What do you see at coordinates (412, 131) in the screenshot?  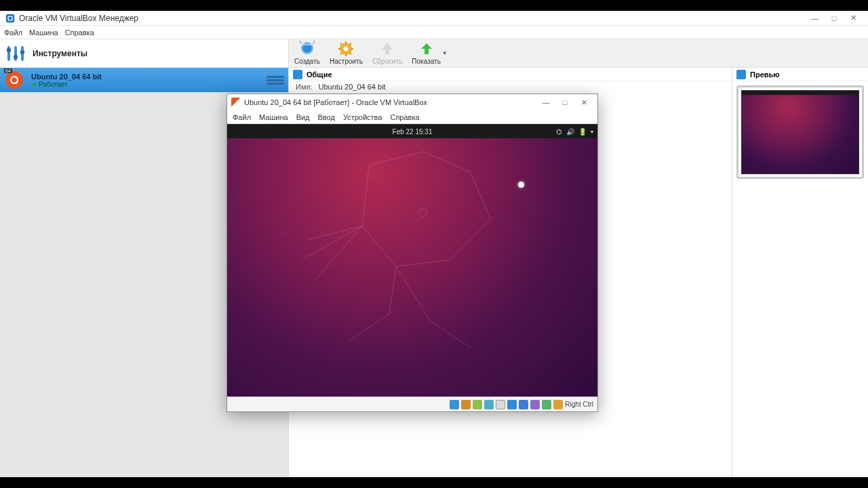 I see `guest-top-bar: Feb 22 15:31 ⌬ 🔊 🔋 ▾` at bounding box center [412, 131].